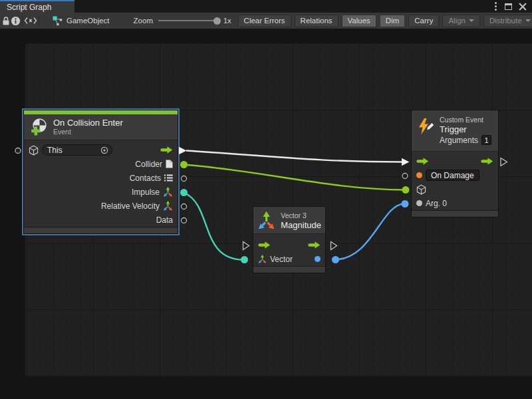  Describe the element at coordinates (487, 140) in the screenshot. I see `arguments-count-field: 1` at that location.